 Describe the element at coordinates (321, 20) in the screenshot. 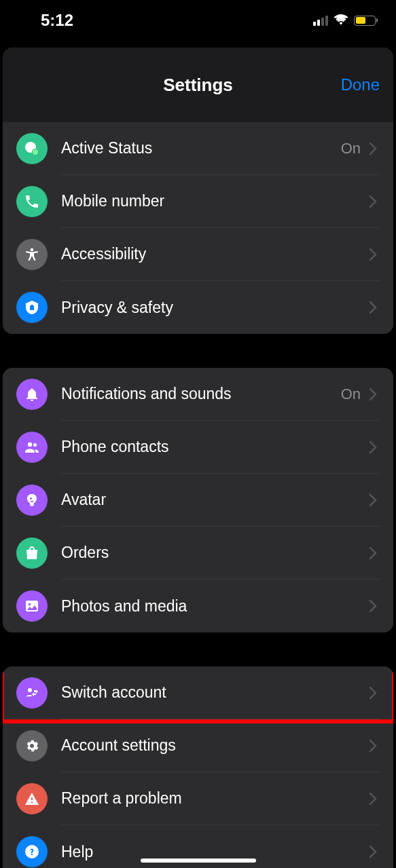

I see `cellular-signal-icon` at that location.